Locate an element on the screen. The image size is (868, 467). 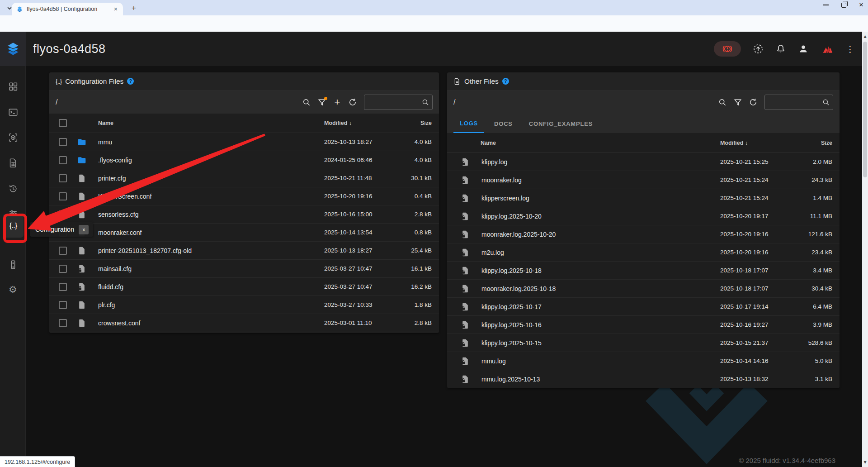
table-row: klipperscreen.log 2025-10-21 15:24 1.4 M… is located at coordinates (643, 198).